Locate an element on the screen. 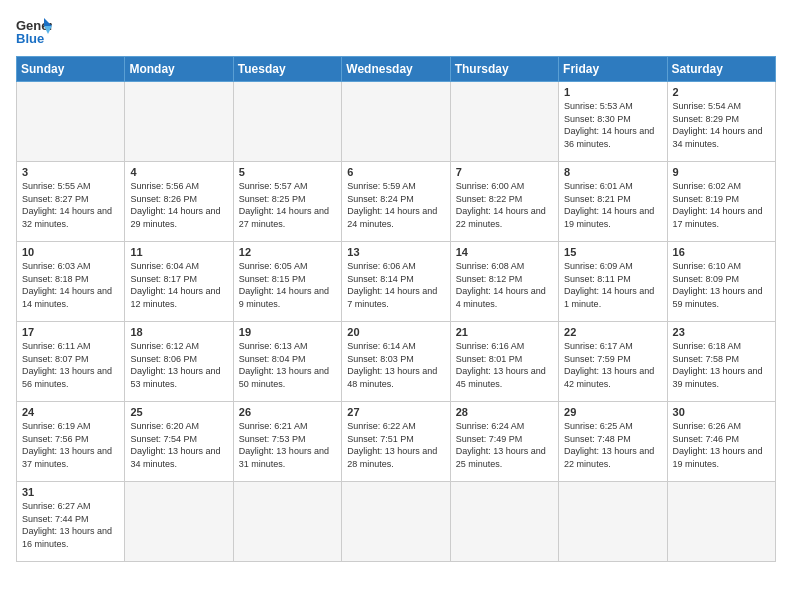 This screenshot has height=612, width=792. day-info: Sunrise: 6:18 AM Sunset: 7:58 PM Dayligh… is located at coordinates (722, 365).